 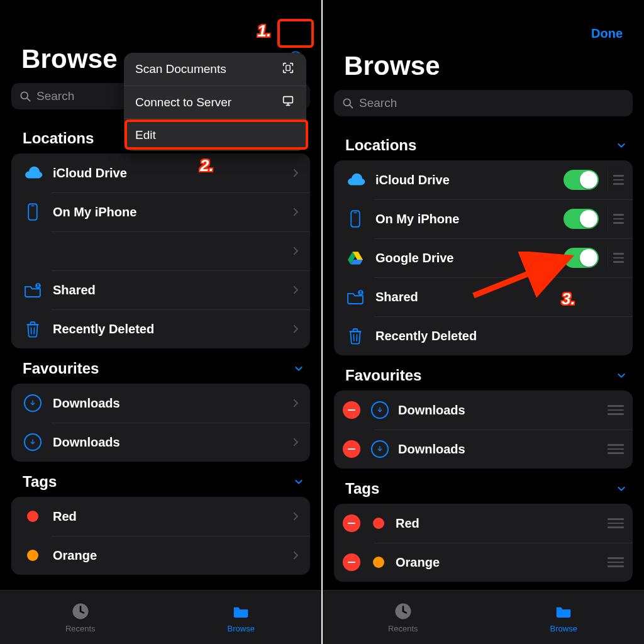 I want to click on shared-folder-icon, so click(x=355, y=297).